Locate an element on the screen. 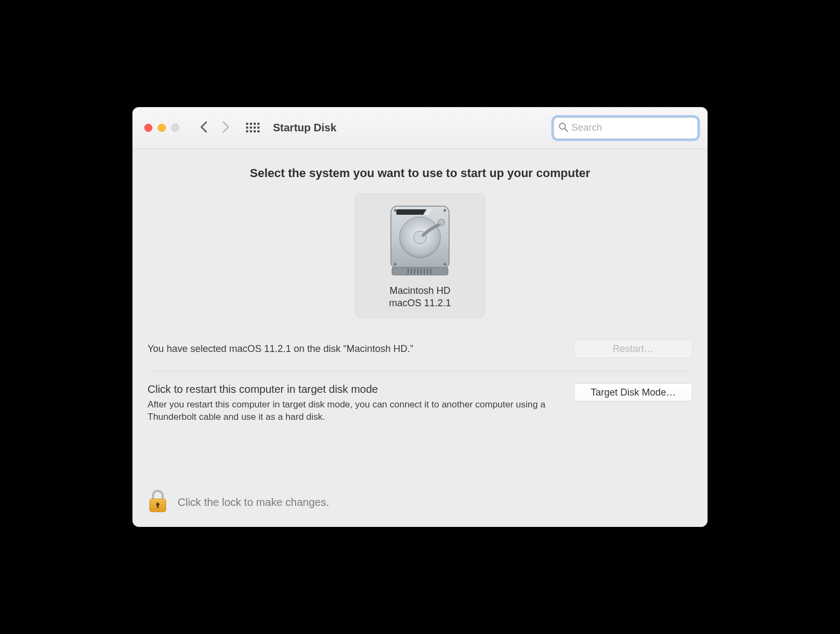 The width and height of the screenshot is (840, 634). selection-status: You have selected macOS 11.2.1 on the di… is located at coordinates (281, 349).